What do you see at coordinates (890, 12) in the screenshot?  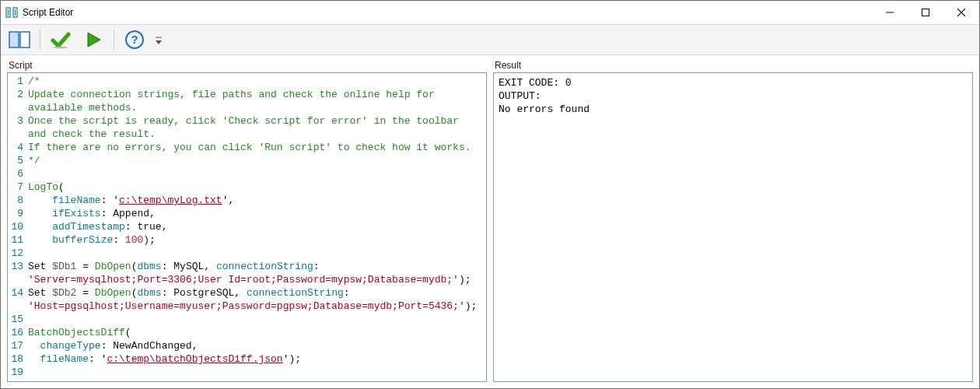 I see `minimize-button` at bounding box center [890, 12].